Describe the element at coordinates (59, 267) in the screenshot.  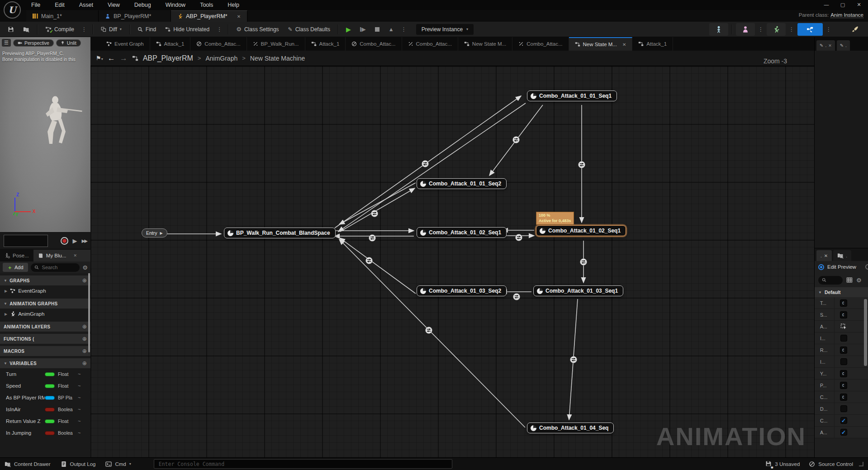
I see `search-input` at that location.